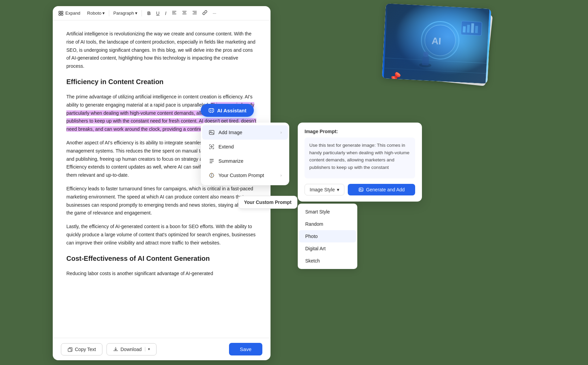  I want to click on style-option-smart-style: Smart Style, so click(327, 212).